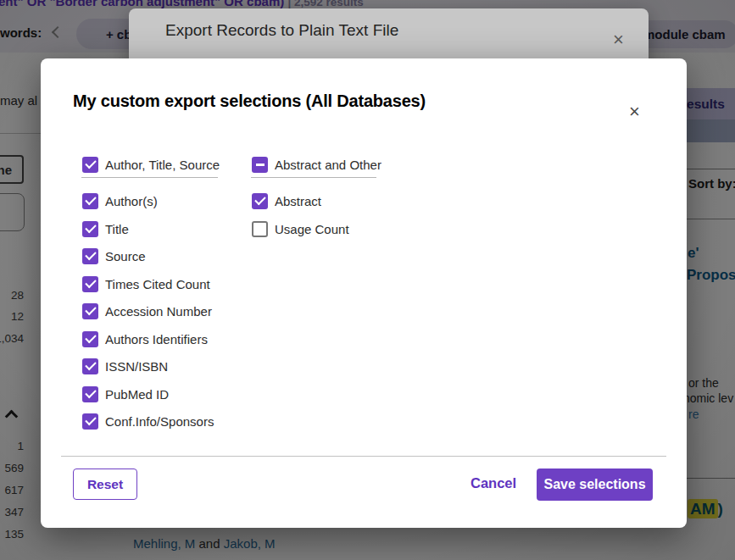 Image resolution: width=735 pixels, height=560 pixels. Describe the element at coordinates (105, 485) in the screenshot. I see `reset-button: Reset` at that location.